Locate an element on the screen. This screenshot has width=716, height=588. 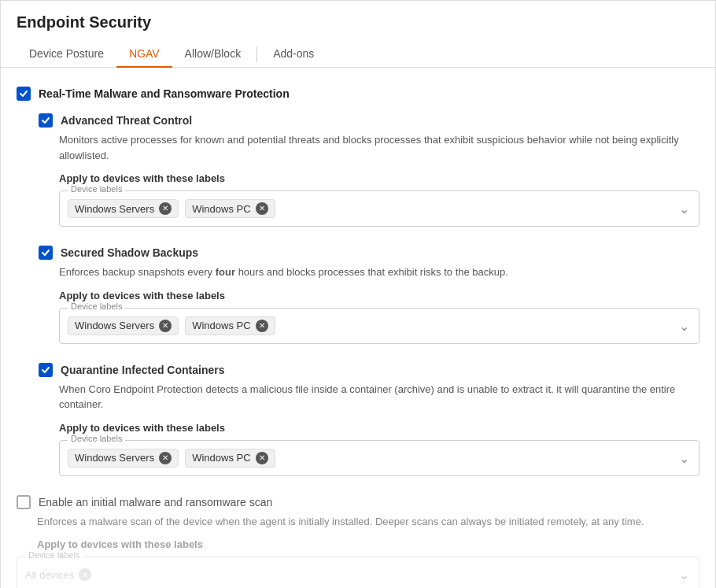
initial-scan-labels-inner: All devices ✕ is located at coordinates (358, 573).